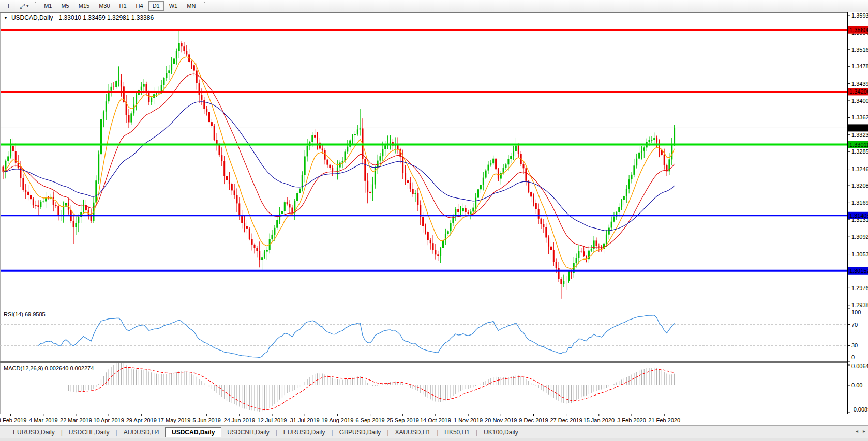  I want to click on svg-text: 0, so click(853, 357).